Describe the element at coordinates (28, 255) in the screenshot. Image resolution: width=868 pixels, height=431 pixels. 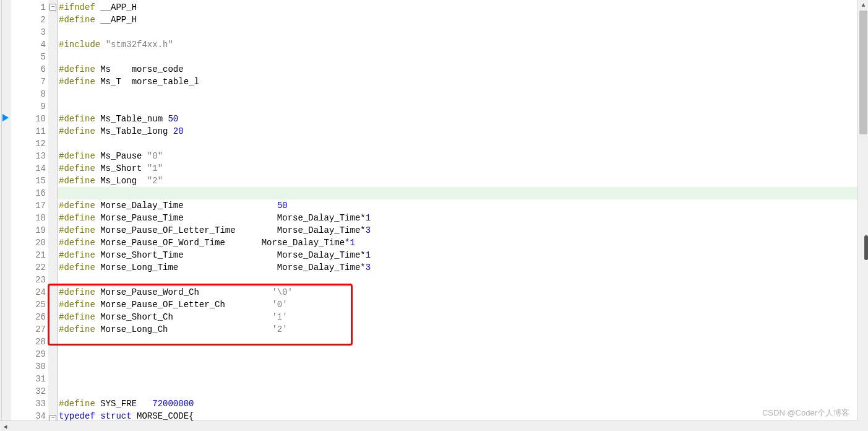
I see `line-number: 21` at that location.